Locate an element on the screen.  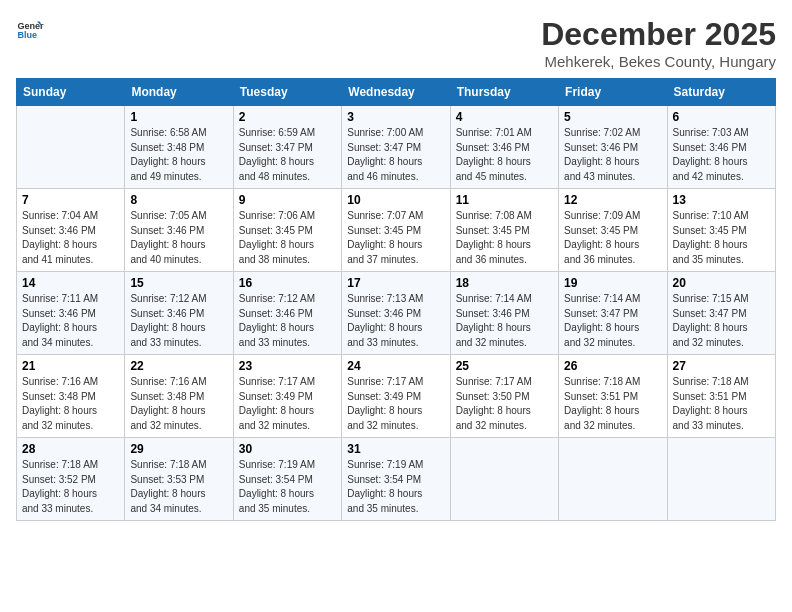
day-number: 13 is located at coordinates (722, 200).